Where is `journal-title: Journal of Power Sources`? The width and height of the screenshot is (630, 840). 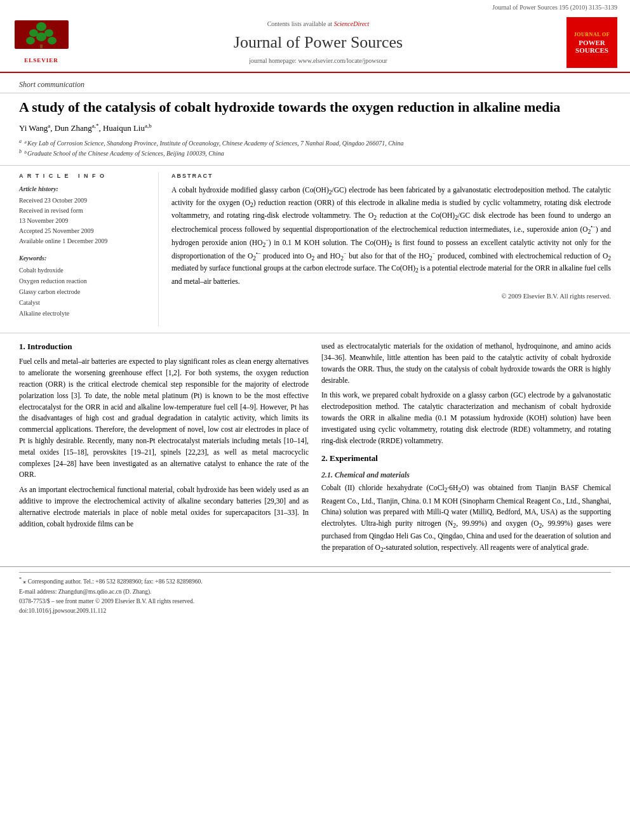
journal-title: Journal of Power Sources is located at coordinates (318, 43).